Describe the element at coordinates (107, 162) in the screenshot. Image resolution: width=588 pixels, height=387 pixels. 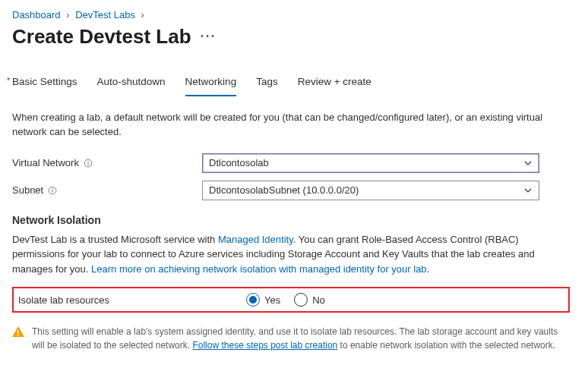
I see `virtual-network-label: Virtual Network` at that location.